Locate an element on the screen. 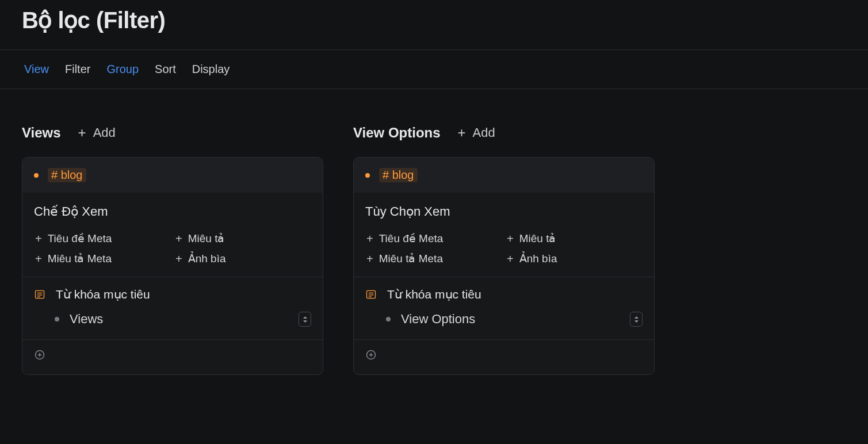 This screenshot has width=868, height=444. page-title: Bộ lọc (Filter) is located at coordinates (434, 20).